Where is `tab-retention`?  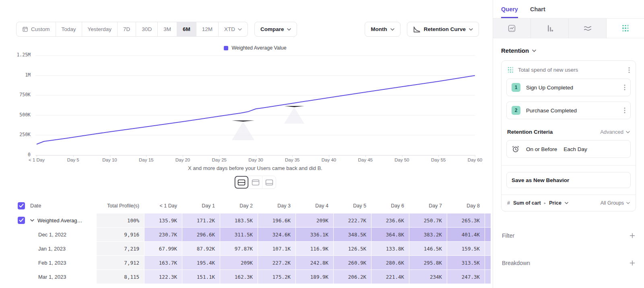 tab-retention is located at coordinates (625, 28).